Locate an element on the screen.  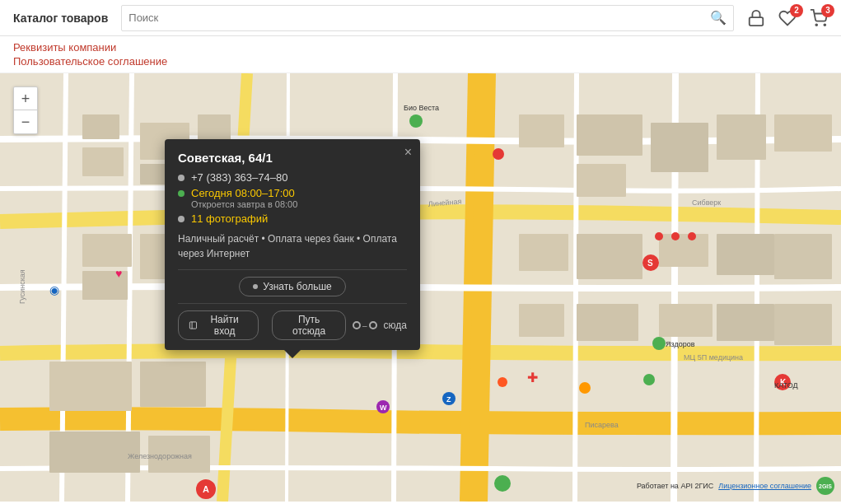
find-entrance-label: Найти вход is located at coordinates (224, 325).